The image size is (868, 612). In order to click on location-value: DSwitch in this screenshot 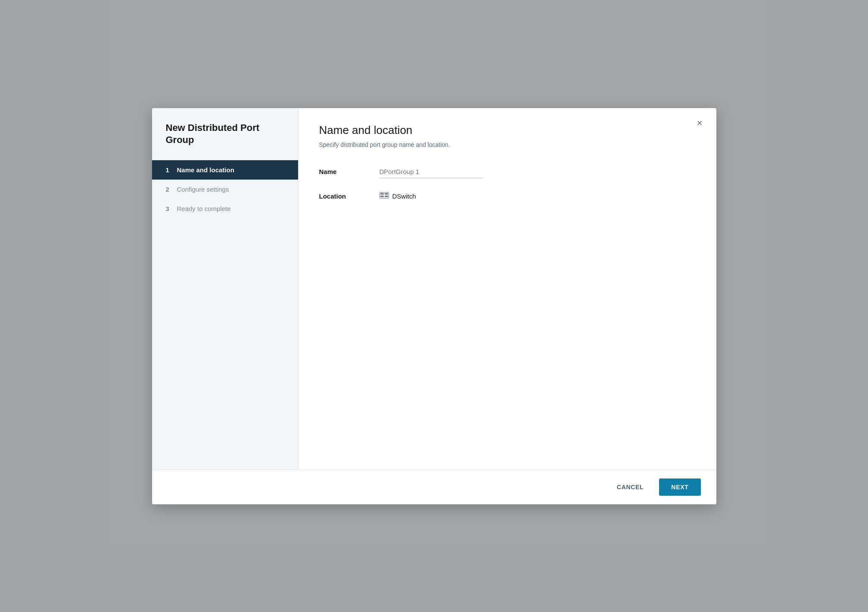, I will do `click(398, 196)`.